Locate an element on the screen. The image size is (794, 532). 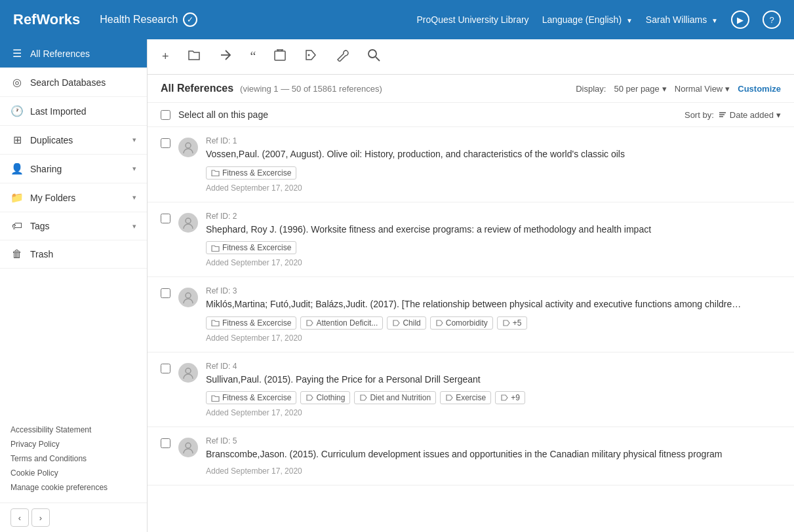
per-page-chevron: ▾ is located at coordinates (665, 89).